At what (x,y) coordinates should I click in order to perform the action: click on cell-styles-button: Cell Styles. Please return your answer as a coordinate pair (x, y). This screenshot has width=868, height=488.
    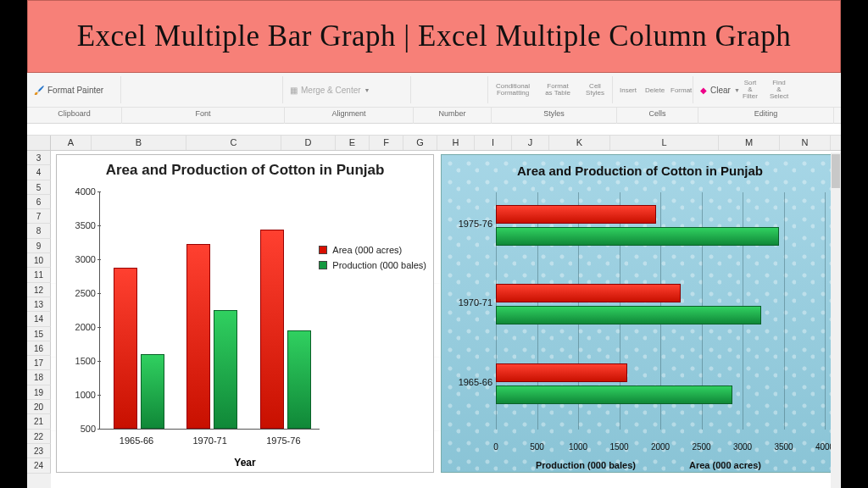
    Looking at the image, I should click on (595, 90).